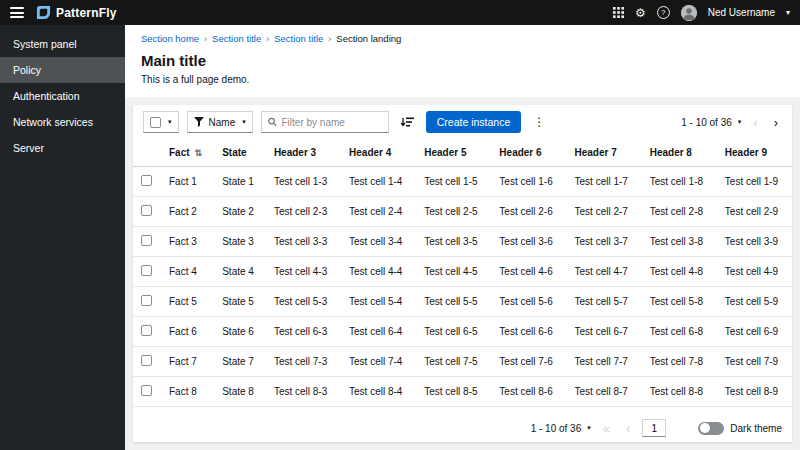 The width and height of the screenshot is (800, 450). I want to click on table-cell: Test cell 6-6, so click(528, 332).